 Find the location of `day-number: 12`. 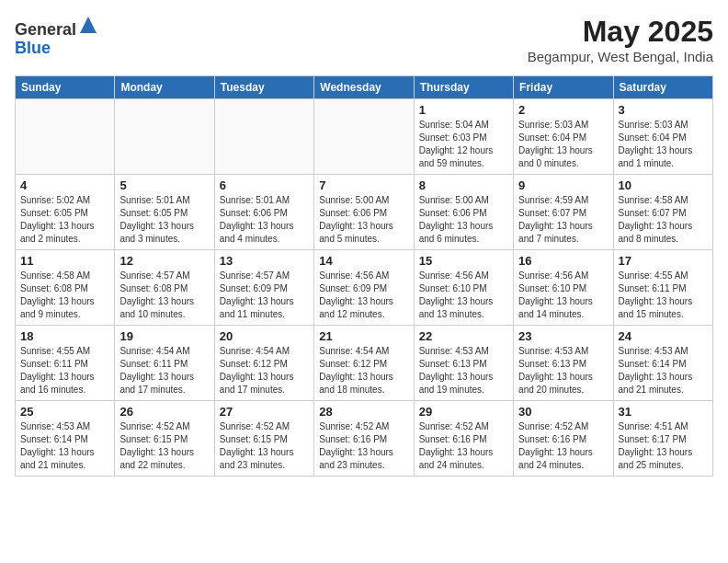

day-number: 12 is located at coordinates (164, 261).